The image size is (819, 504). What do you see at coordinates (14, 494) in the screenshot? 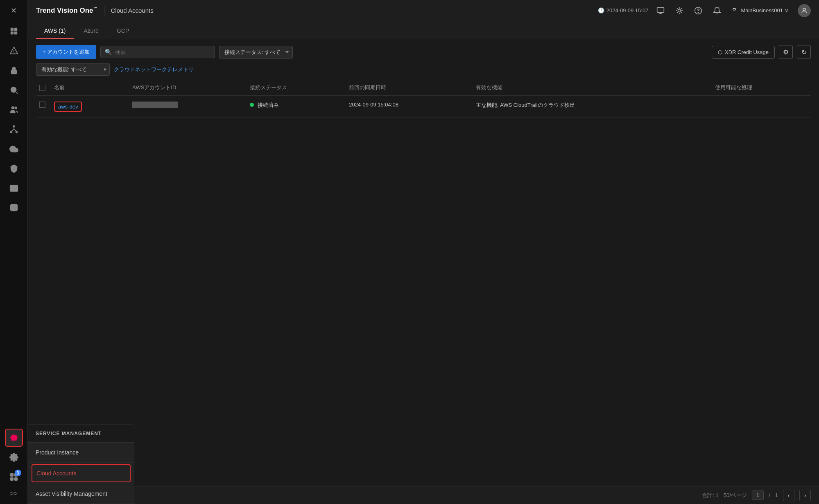
I see `more-icon: >>` at bounding box center [14, 494].